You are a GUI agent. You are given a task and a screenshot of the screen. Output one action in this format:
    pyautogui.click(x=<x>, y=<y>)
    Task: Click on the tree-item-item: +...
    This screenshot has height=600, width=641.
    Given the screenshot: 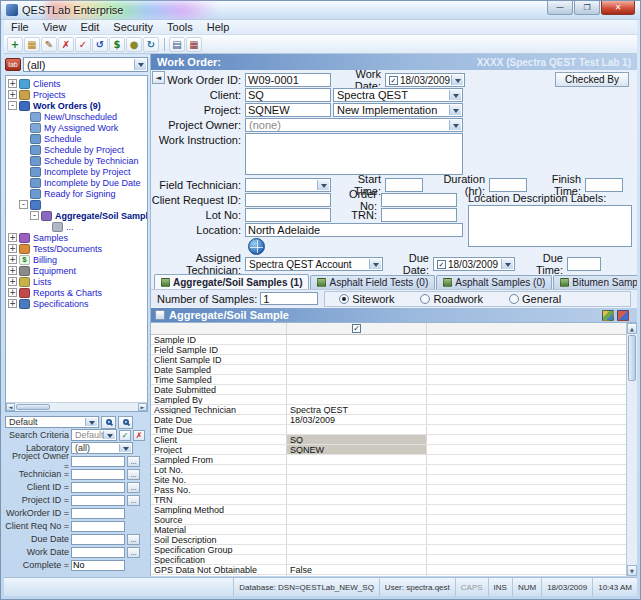 What is the action you would take?
    pyautogui.click(x=76, y=226)
    